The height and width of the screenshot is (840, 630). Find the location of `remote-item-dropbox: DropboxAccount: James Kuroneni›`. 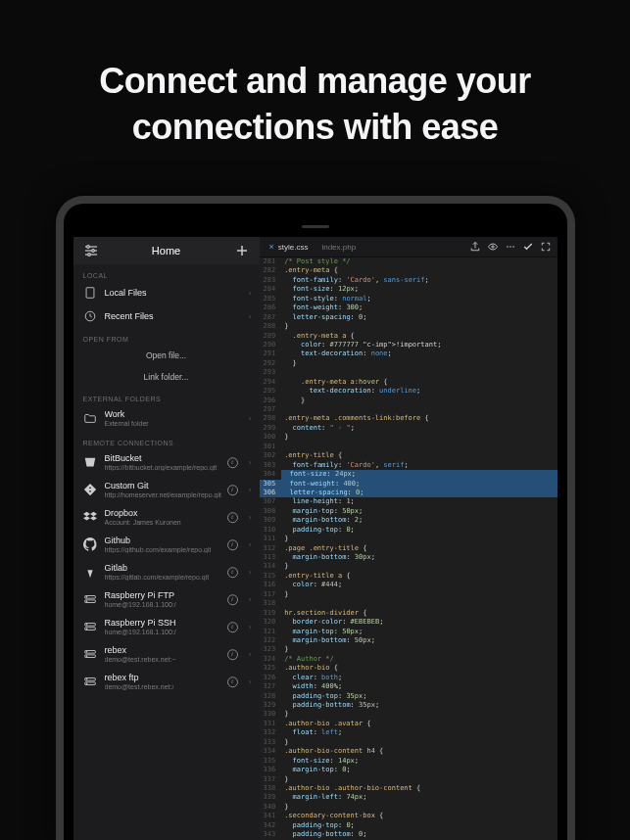

remote-item-dropbox: DropboxAccount: James Kuroneni› is located at coordinates (167, 517).